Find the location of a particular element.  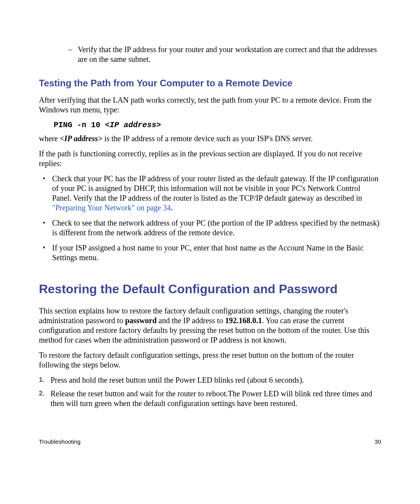

paragraph-restore-2: To restore the factory default configura… is located at coordinates (210, 360).